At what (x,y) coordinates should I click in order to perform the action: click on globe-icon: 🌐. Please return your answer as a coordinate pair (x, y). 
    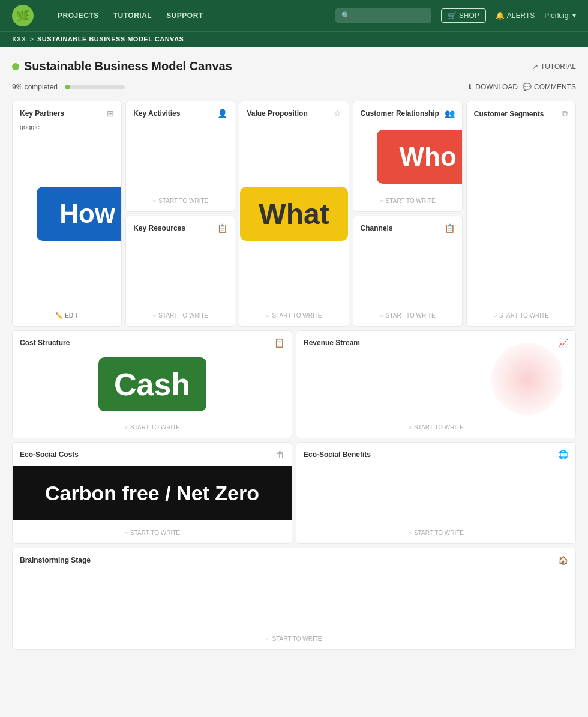
    Looking at the image, I should click on (563, 455).